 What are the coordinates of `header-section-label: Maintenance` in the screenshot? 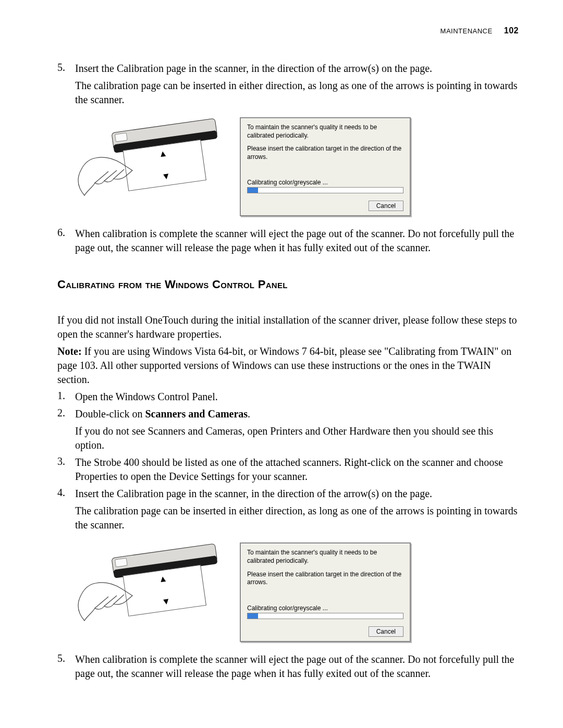 It's located at (467, 31).